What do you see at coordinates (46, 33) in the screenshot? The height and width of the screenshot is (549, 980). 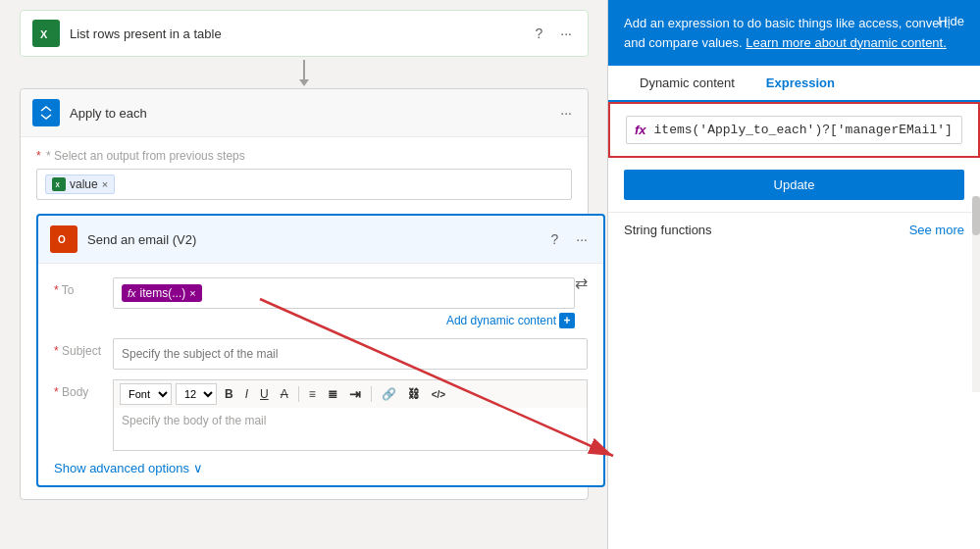 I see `excel-icon: X` at bounding box center [46, 33].